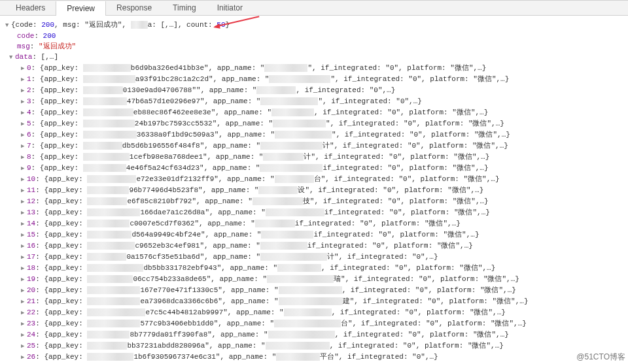  What do you see at coordinates (315, 179) in the screenshot?
I see `array-item: ▶10: {app_key: e72e33e01df2132ff9", app_…` at bounding box center [315, 179].